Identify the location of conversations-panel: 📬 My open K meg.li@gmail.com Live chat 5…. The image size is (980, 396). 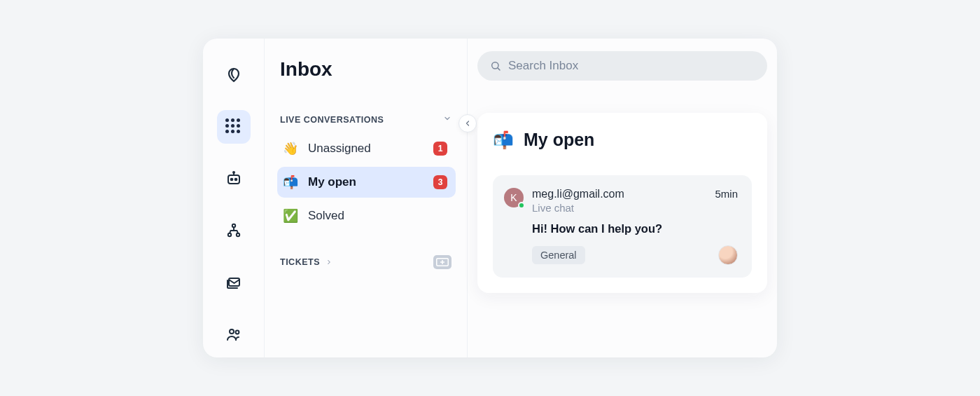
(622, 203).